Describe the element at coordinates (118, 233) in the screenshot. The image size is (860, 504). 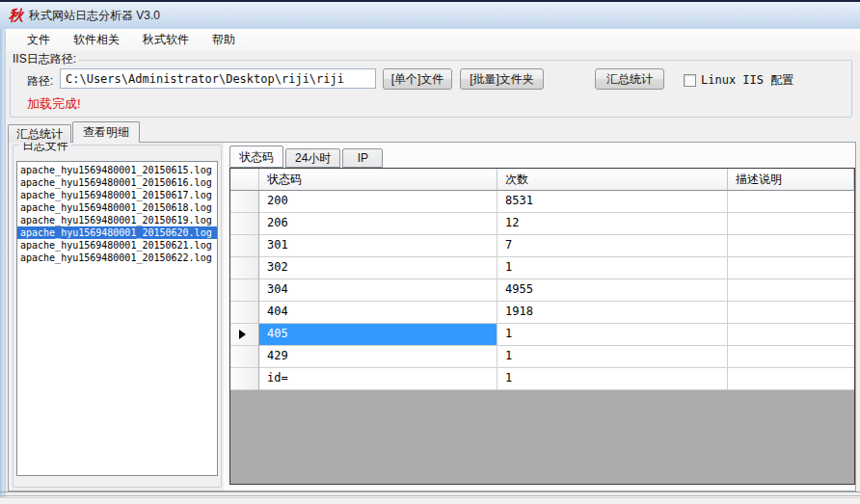
I see `log-file-item: apache_hyu1569480001_20150620.log` at that location.